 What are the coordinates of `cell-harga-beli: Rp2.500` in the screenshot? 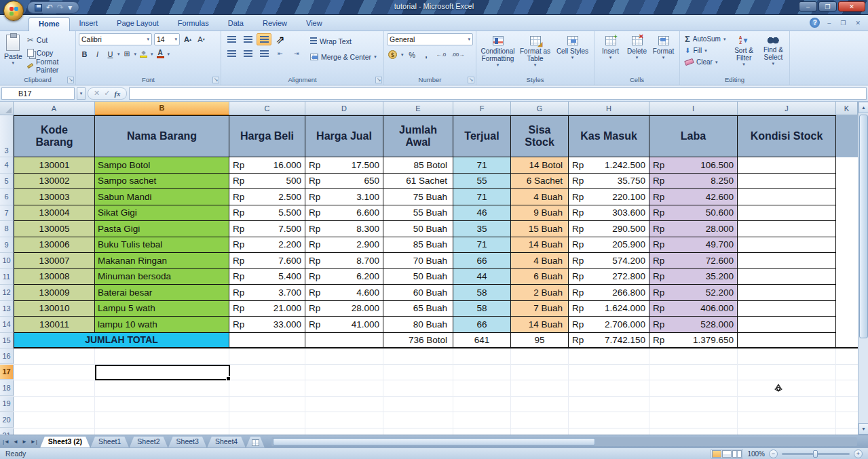 It's located at (267, 197).